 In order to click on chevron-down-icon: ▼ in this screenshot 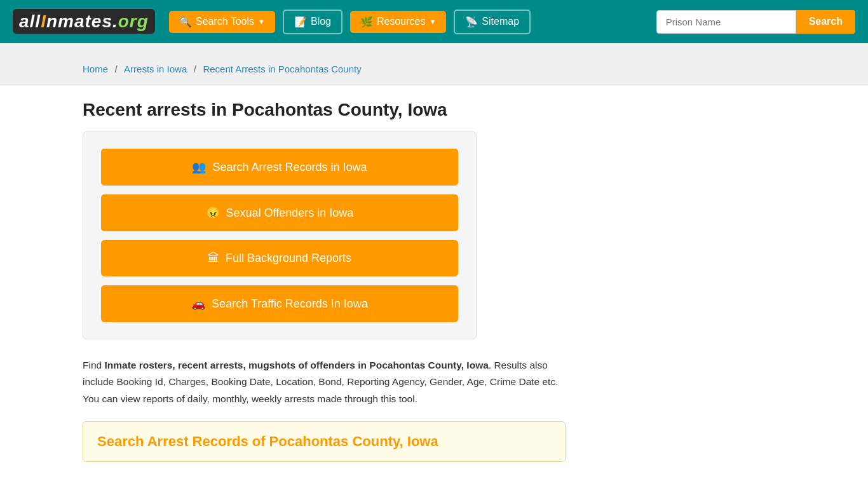, I will do `click(262, 22)`.